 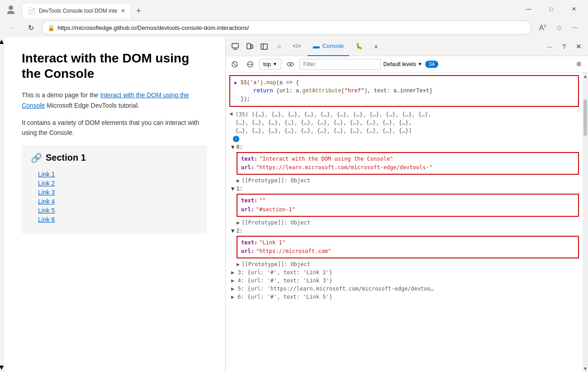 I want to click on scroll-down-btn: ▼, so click(x=585, y=368).